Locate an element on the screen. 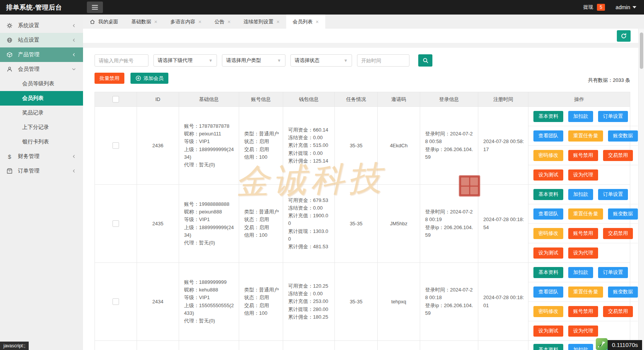 This screenshot has height=350, width=644. sidebar-item-1: 系统设置 is located at coordinates (41, 26).